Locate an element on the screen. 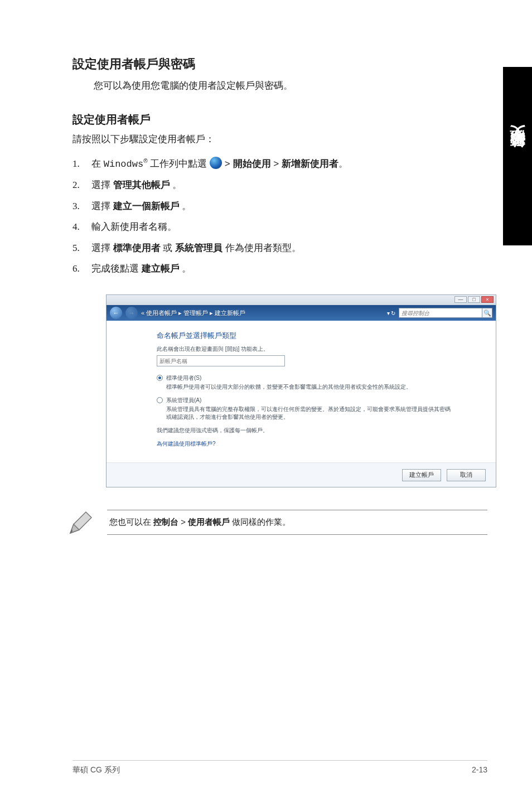 Image resolution: width=532 pixels, height=802 pixels. step-number: 5. is located at coordinates (82, 248).